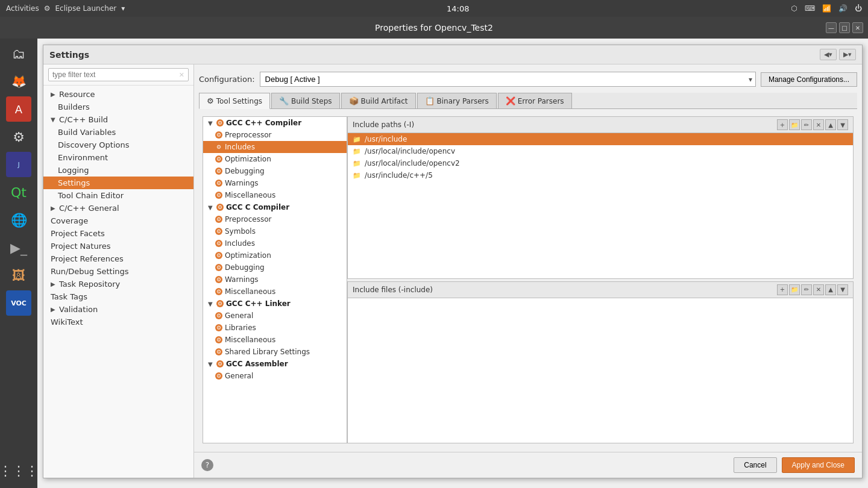 This screenshot has width=868, height=488. Describe the element at coordinates (831, 125) in the screenshot. I see `move-up-path-button: ▲` at that location.